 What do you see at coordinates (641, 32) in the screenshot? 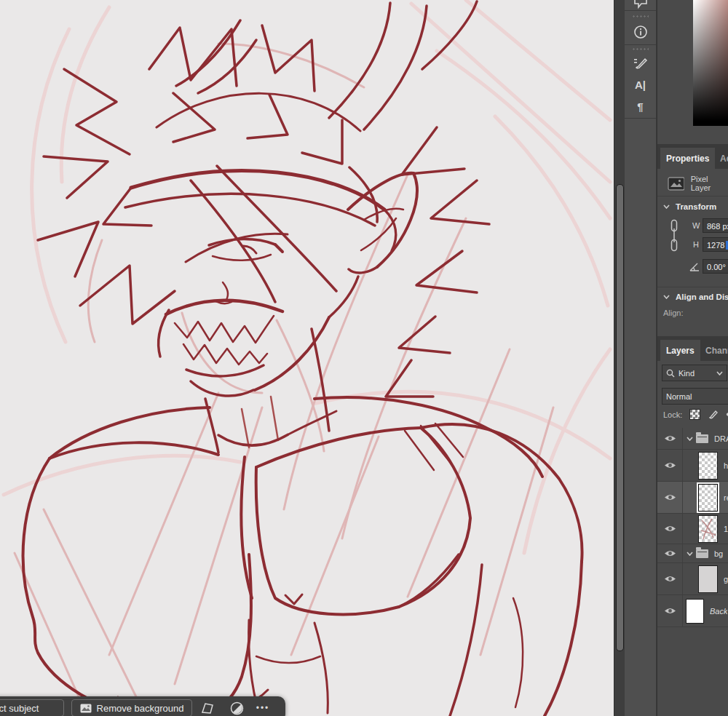
I see `info-icon` at bounding box center [641, 32].